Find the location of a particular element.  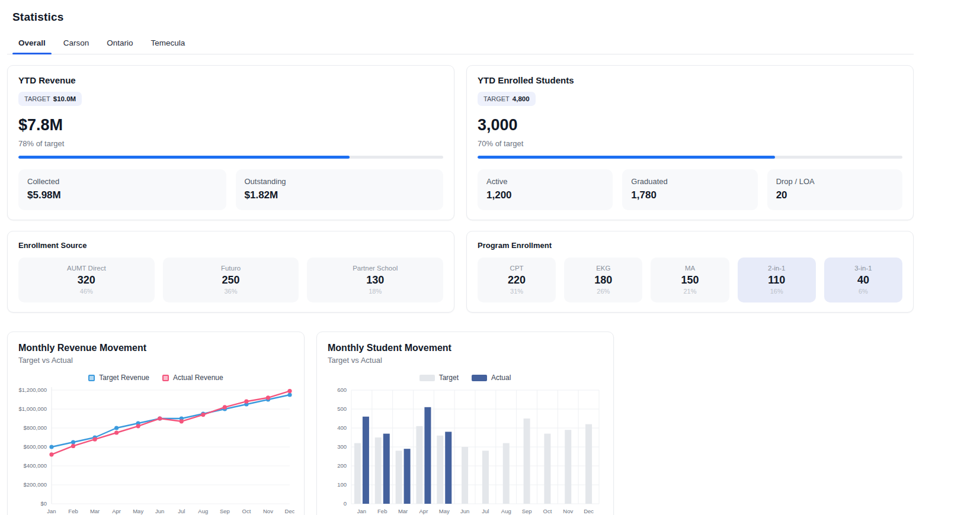

program-enrollment-item-cpt: CPT22031% is located at coordinates (517, 280).